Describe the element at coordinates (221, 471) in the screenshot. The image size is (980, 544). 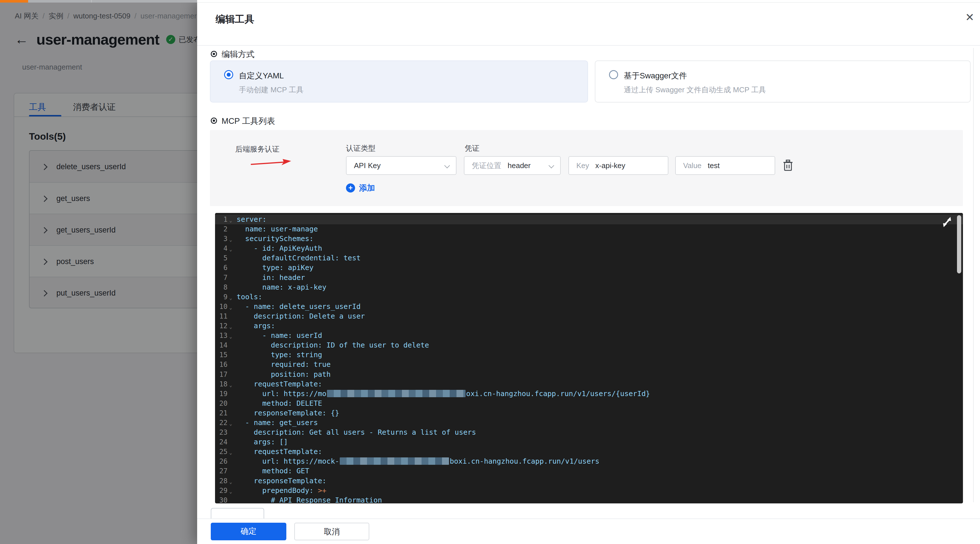
I see `line-number: 27` at that location.